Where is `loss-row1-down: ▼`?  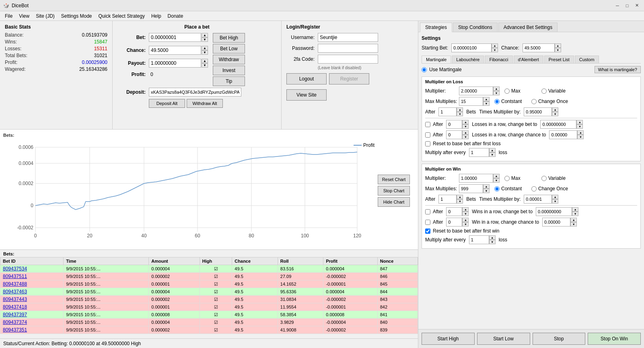
loss-row1-down: ▼ is located at coordinates (465, 126).